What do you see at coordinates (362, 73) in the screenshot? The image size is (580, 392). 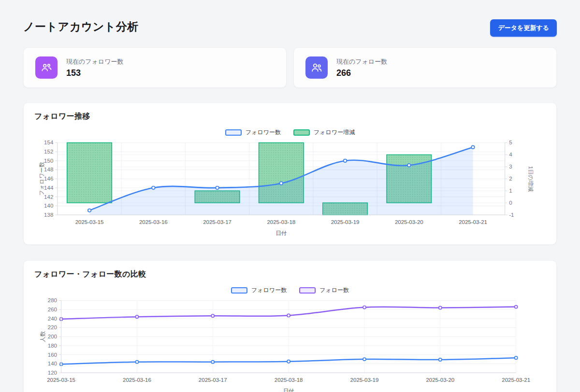 I see `following-stat-value: 266` at bounding box center [362, 73].